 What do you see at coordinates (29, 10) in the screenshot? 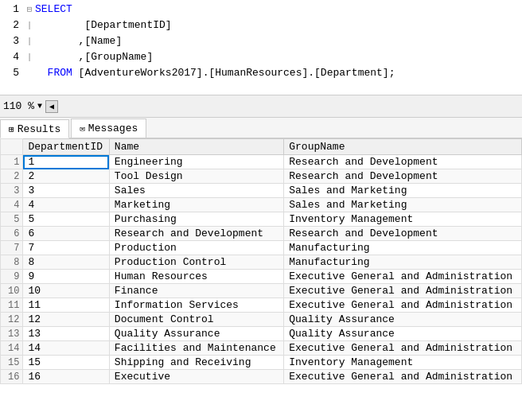
I see `line-connector: ⊟` at bounding box center [29, 10].